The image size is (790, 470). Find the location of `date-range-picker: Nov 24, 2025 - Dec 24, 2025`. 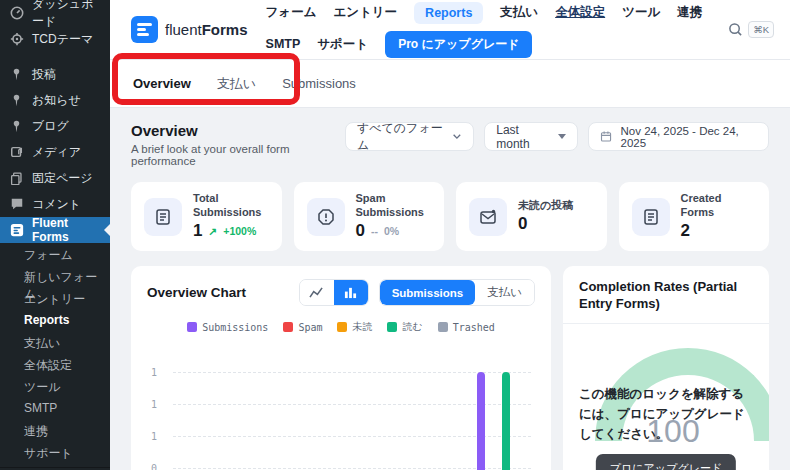

date-range-picker: Nov 24, 2025 - Dec 24, 2025 is located at coordinates (678, 136).